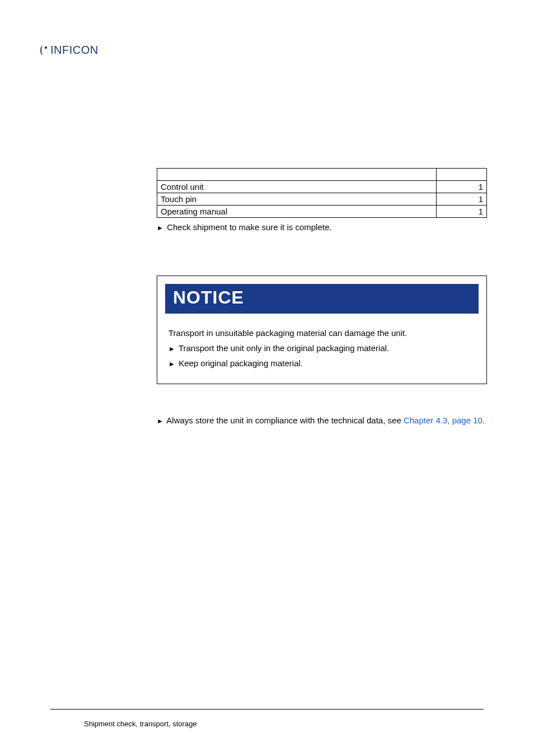 The height and width of the screenshot is (756, 534). I want to click on check-shipment-line: Check shipment to make sure it is comple…, so click(322, 227).